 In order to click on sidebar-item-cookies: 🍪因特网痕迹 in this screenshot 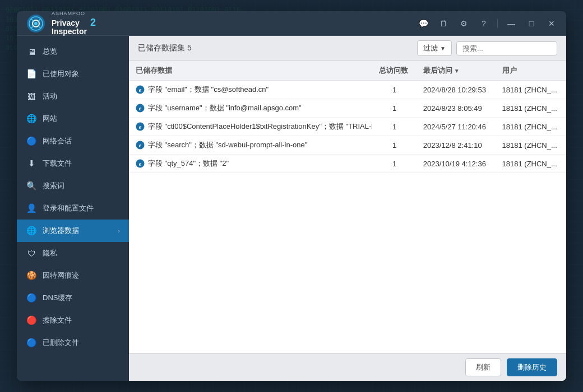, I will do `click(73, 276)`.